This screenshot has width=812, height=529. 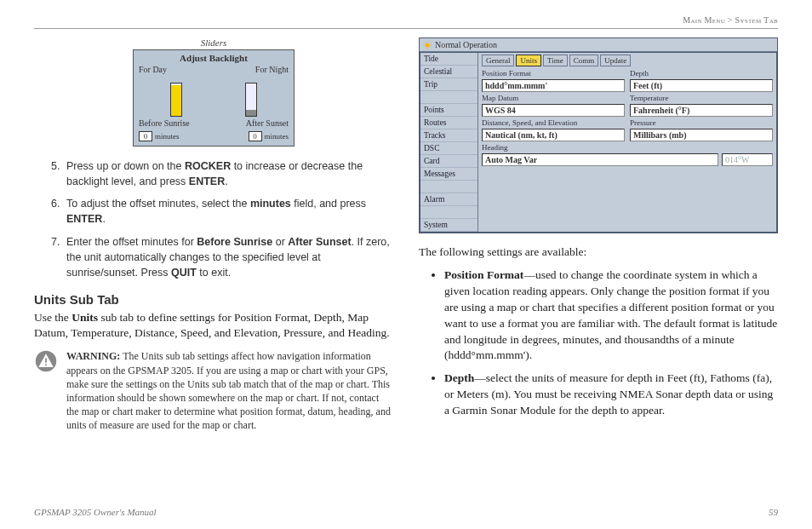 What do you see at coordinates (553, 85) in the screenshot?
I see `posfmt-field: hddd°mm.mmm'` at bounding box center [553, 85].